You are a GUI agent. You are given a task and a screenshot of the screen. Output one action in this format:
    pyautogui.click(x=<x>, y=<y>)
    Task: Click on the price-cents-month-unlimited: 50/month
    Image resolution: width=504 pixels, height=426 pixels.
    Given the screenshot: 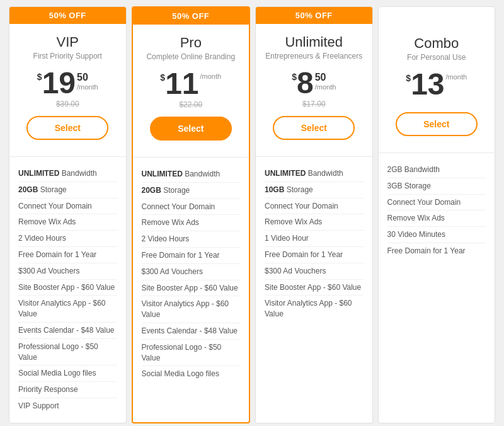 What is the action you would take?
    pyautogui.click(x=326, y=81)
    